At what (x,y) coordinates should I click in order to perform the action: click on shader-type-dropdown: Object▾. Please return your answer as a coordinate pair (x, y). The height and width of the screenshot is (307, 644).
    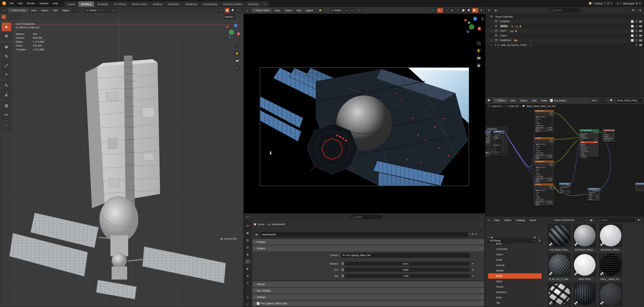
    Looking at the image, I should click on (500, 101).